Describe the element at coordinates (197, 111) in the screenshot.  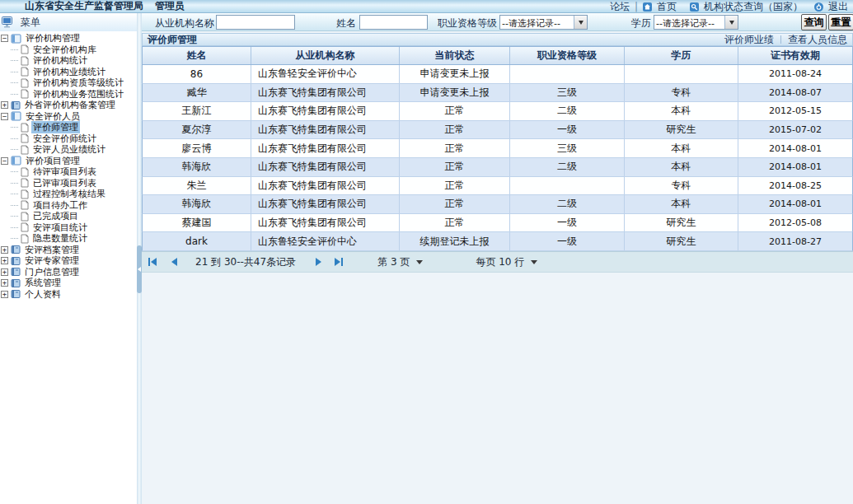
I see `table-cell: 王新江` at that location.